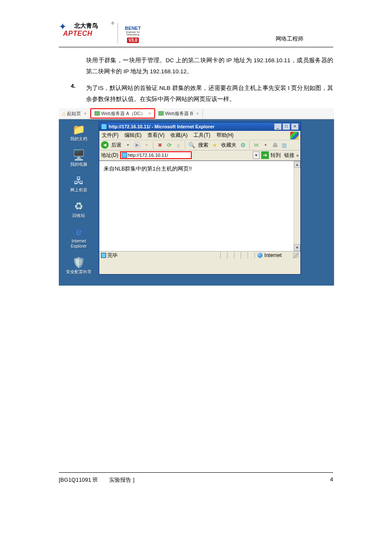 This screenshot has width=392, height=555. Describe the element at coordinates (79, 133) in the screenshot. I see `desktop-icon-docs: 📁 我的文档` at that location.